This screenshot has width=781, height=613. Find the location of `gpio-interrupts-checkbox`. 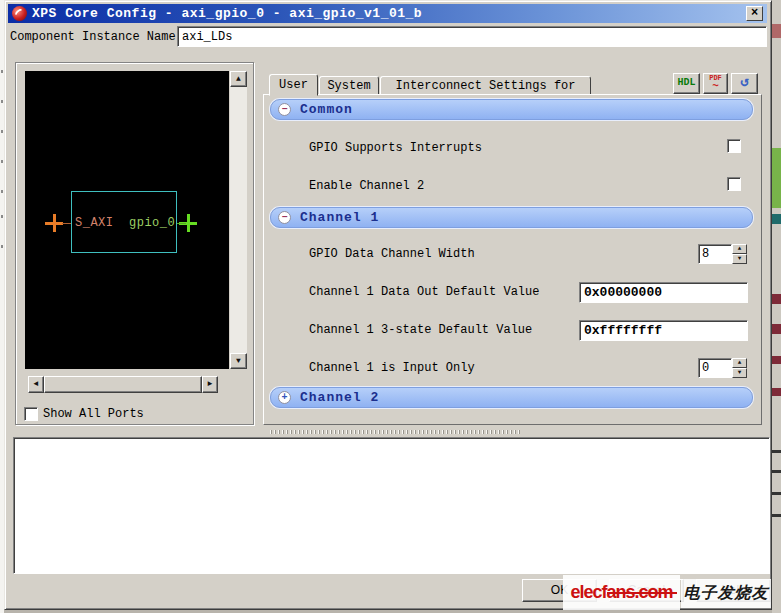

gpio-interrupts-checkbox is located at coordinates (734, 146).